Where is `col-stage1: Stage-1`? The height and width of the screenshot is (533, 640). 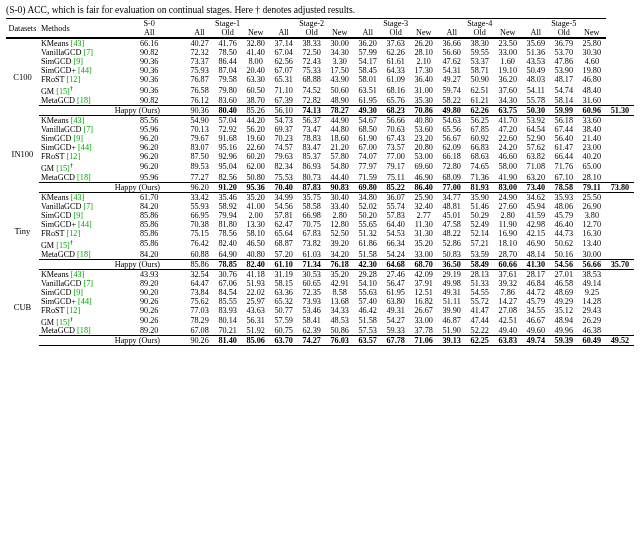
col-stage1: Stage-1 is located at coordinates (228, 24).